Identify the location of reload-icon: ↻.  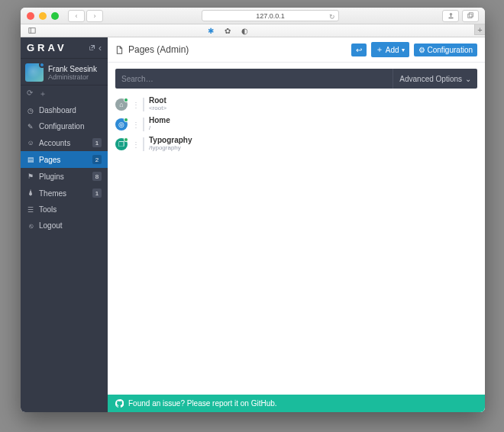
(332, 17).